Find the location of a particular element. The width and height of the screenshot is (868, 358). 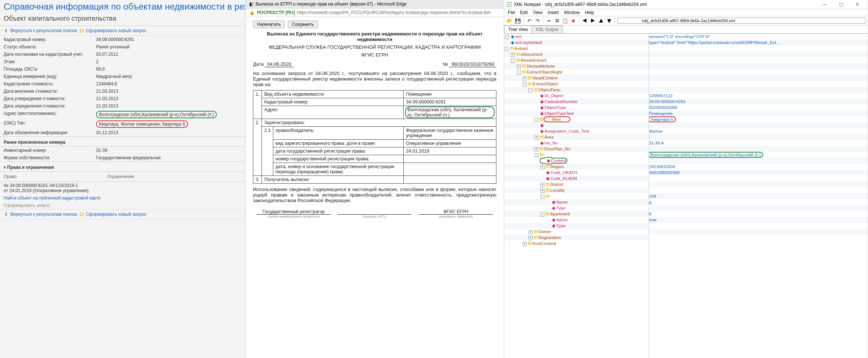

paste-icon: 📋 is located at coordinates (565, 21).